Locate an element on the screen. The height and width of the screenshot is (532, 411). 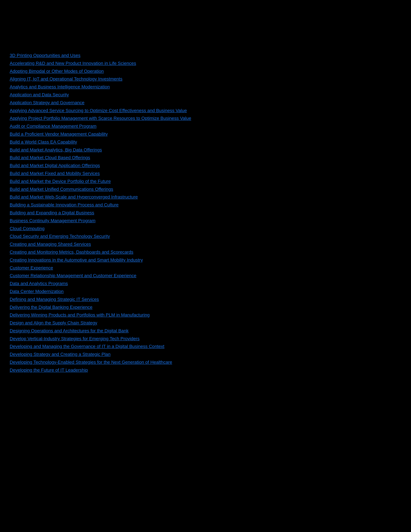
list-link-2: Adopting Bimodal or Other Modes of Opera… is located at coordinates (57, 71).